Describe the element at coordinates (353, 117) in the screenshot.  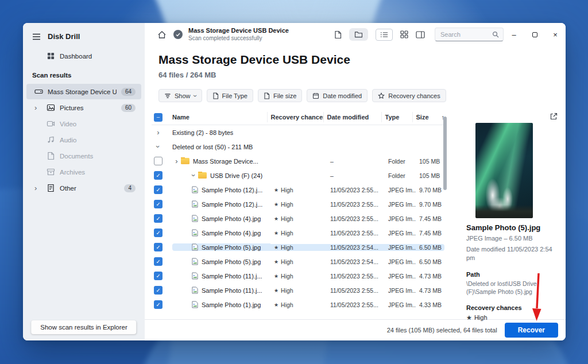
I see `column-header-date-modified: Date modified` at that location.